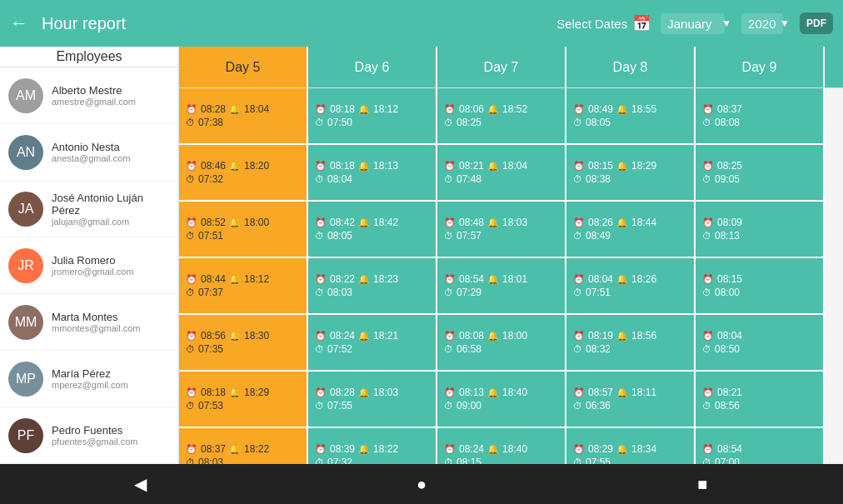  What do you see at coordinates (598, 292) in the screenshot?
I see `total-time: 07:51` at bounding box center [598, 292].